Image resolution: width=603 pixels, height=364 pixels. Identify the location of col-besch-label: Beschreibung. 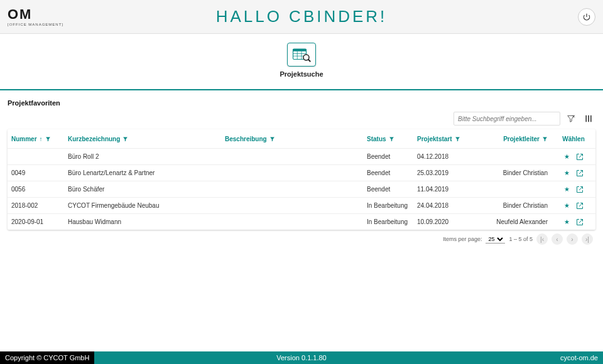
(246, 139).